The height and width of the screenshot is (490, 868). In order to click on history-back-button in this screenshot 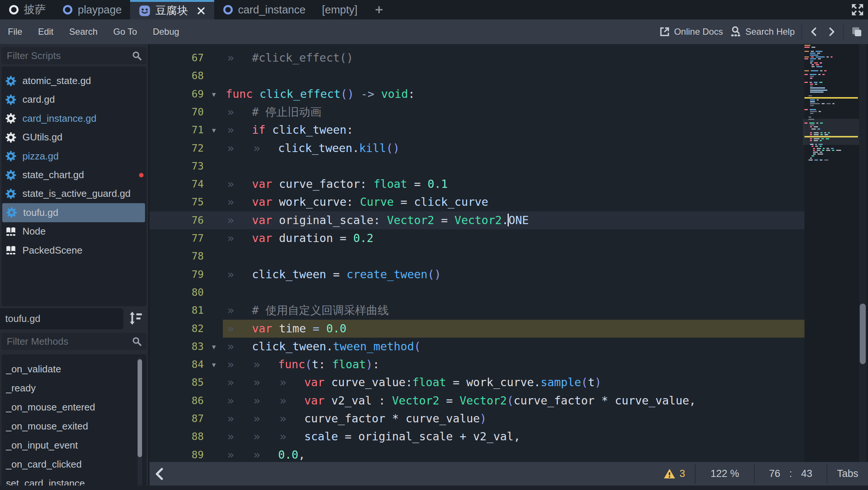, I will do `click(814, 32)`.